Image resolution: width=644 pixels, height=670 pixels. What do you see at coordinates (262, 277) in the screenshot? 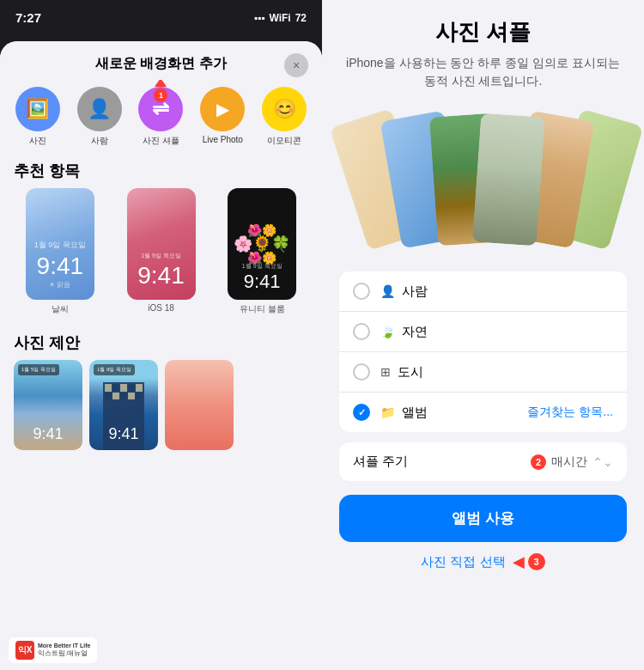
I see `unity-time-area: 1월 9일 목요일 9:41` at bounding box center [262, 277].